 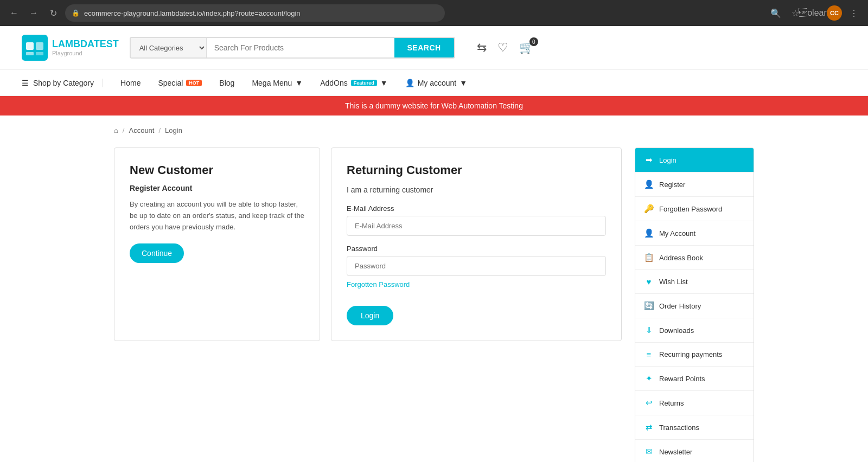 I want to click on account-sidebar: ➡ Login 👤 Register 🔑 Forgotten Password …, so click(x=694, y=305).